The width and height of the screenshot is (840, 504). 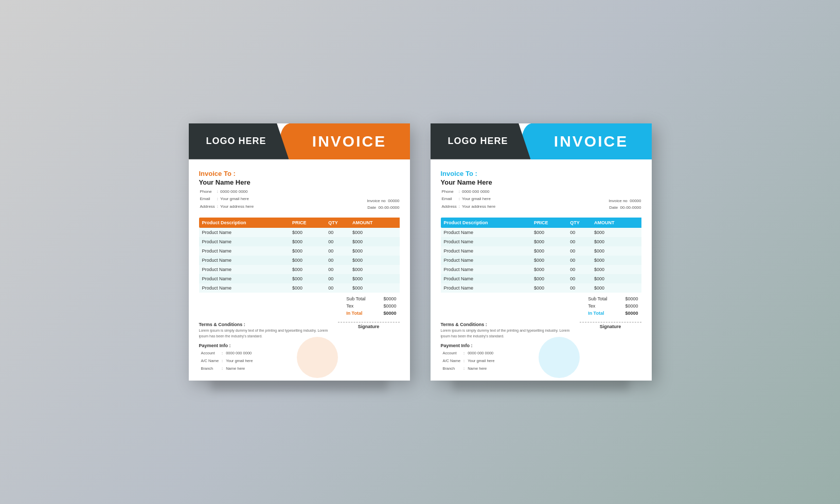 I want to click on totals-section-blue: Sub Total$0000 Tex$0000 In Total $0000, so click(x=541, y=306).